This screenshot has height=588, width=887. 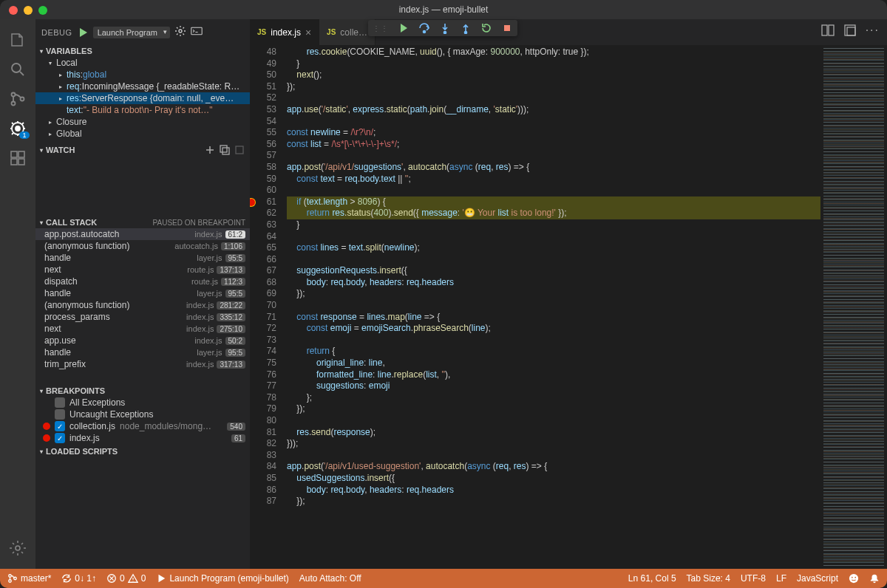 I want to click on problems: 0 0, so click(x=126, y=578).